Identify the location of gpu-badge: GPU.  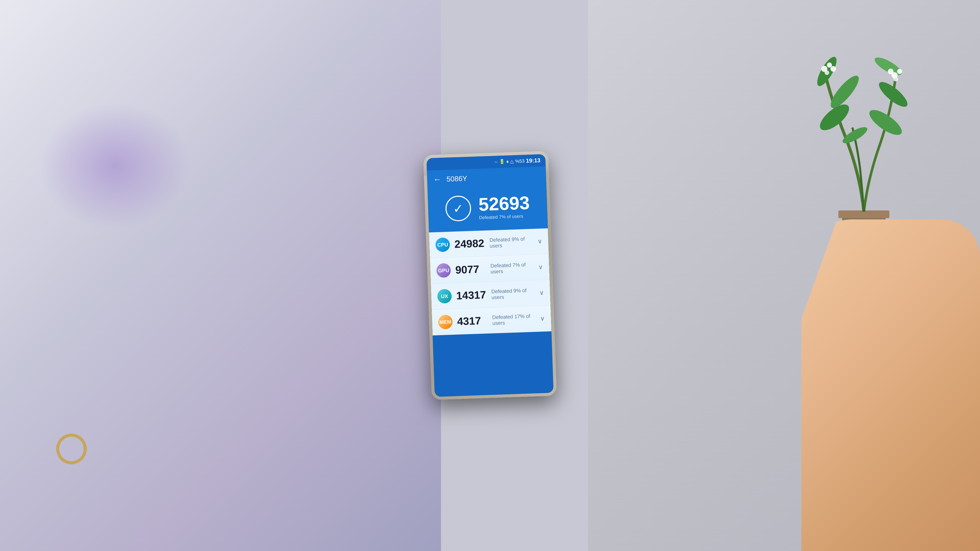
(444, 271).